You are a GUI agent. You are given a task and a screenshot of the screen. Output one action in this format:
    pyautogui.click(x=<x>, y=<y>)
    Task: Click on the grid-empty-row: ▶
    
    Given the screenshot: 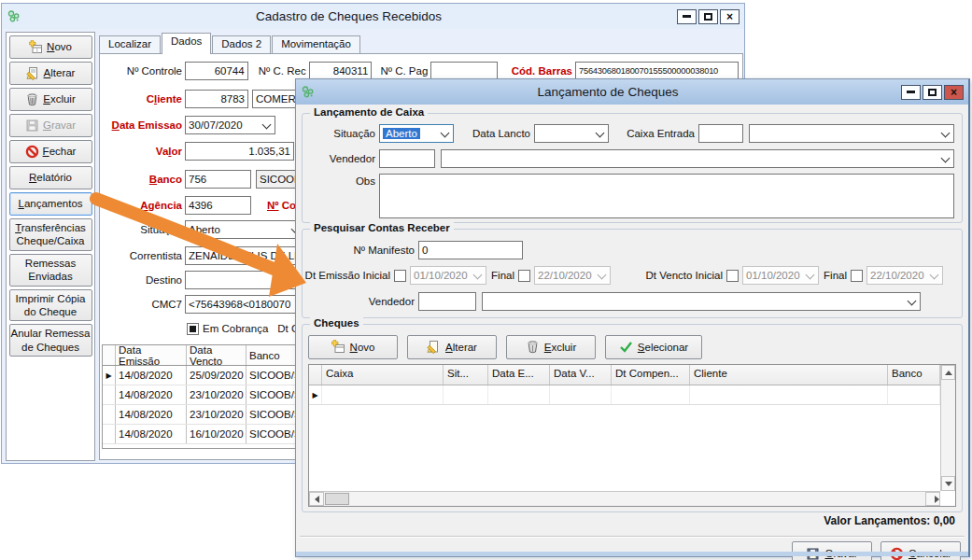 What is the action you would take?
    pyautogui.click(x=625, y=396)
    